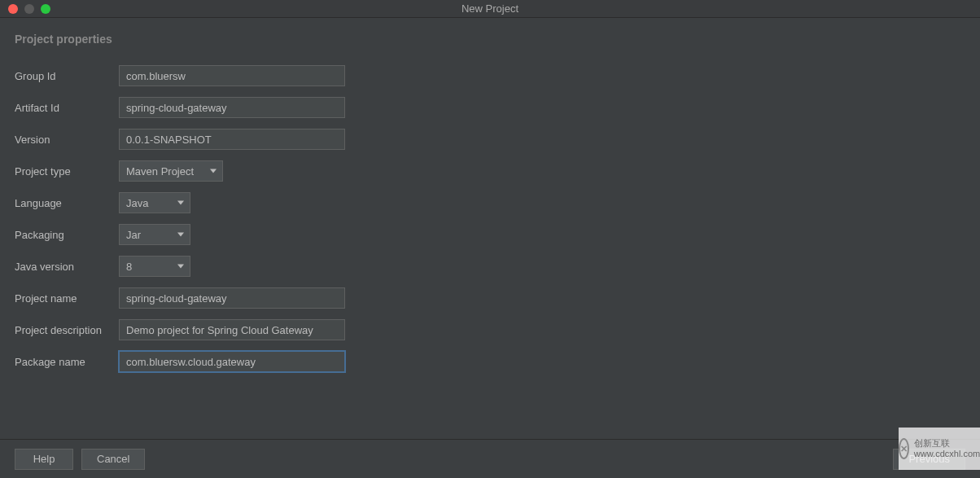  What do you see at coordinates (490, 362) in the screenshot?
I see `row-package-name: Package name` at bounding box center [490, 362].